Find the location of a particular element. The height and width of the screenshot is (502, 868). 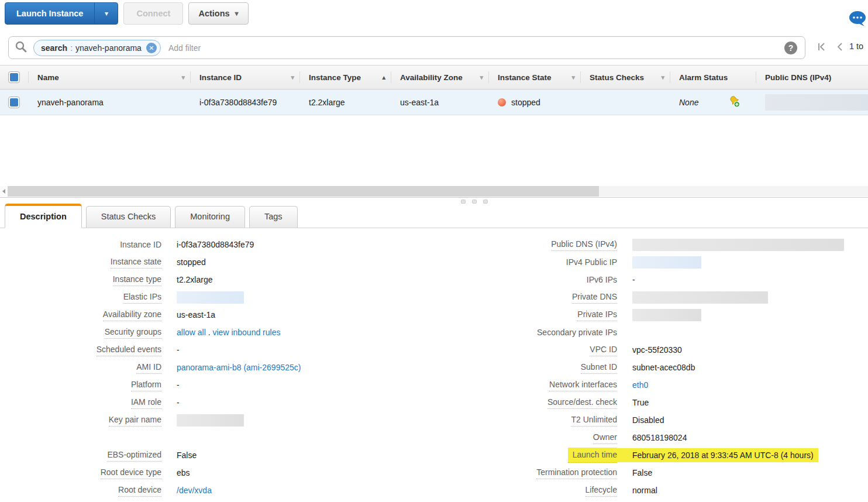

field-label: Launch time is located at coordinates (593, 455).